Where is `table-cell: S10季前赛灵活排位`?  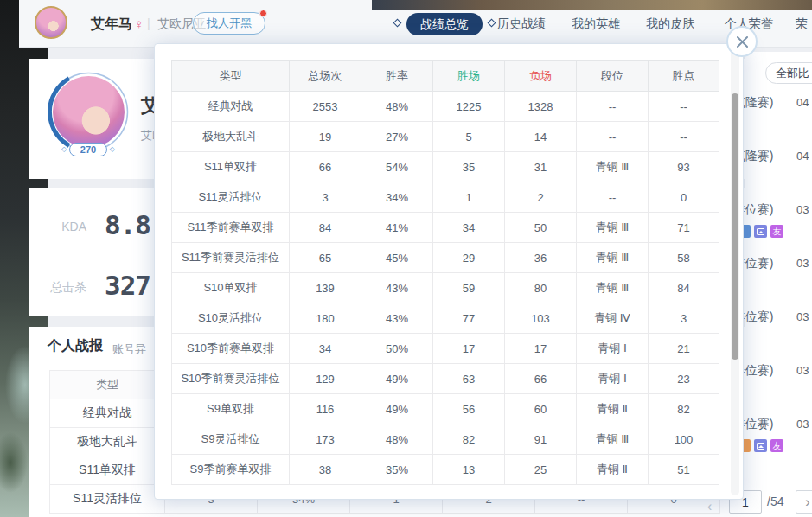
table-cell: S10季前赛灵活排位 is located at coordinates (231, 379).